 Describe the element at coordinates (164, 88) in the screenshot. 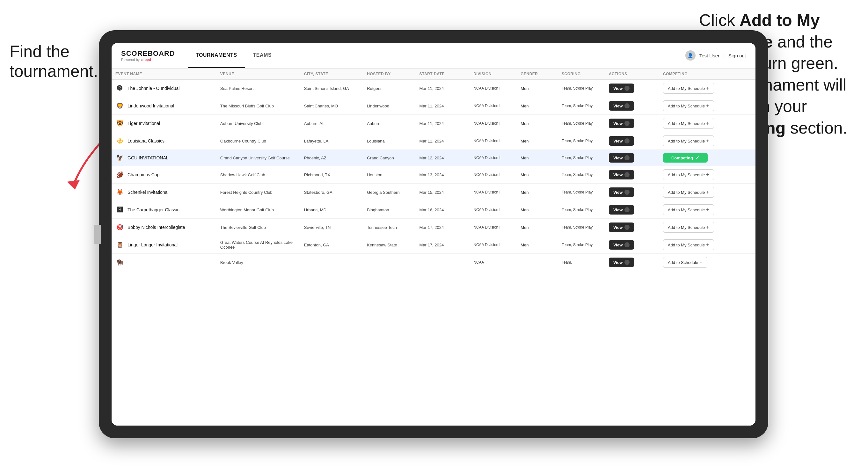

I see `event-name-cell: 🅡 The Johnnie - O Individual` at that location.